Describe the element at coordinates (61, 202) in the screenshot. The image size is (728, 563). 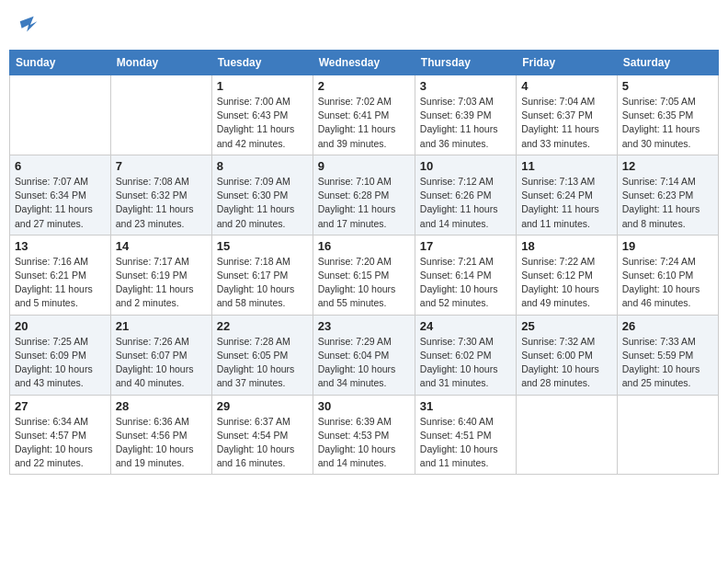
I see `day-info: Sunrise: 7:07 AM Sunset: 6:34 PM Dayligh…` at that location.